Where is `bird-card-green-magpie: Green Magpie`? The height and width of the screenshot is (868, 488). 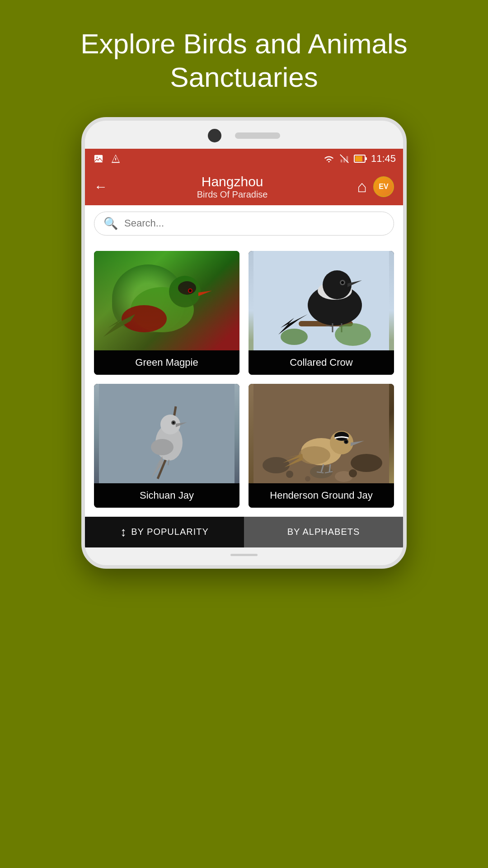 bird-card-green-magpie: Green Magpie is located at coordinates (167, 313).